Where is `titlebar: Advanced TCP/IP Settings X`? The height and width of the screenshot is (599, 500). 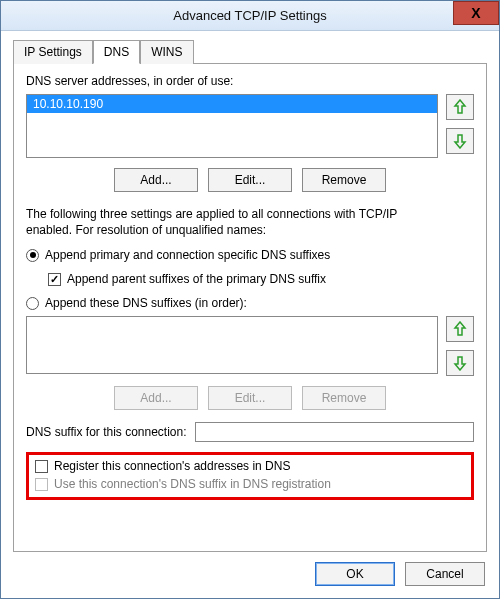 titlebar: Advanced TCP/IP Settings X is located at coordinates (250, 16).